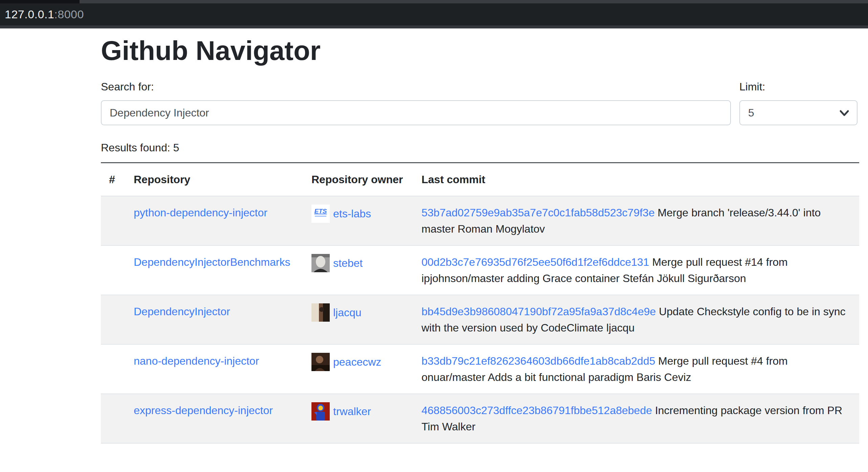  I want to click on table-row: DependencyInjector, so click(480, 320).